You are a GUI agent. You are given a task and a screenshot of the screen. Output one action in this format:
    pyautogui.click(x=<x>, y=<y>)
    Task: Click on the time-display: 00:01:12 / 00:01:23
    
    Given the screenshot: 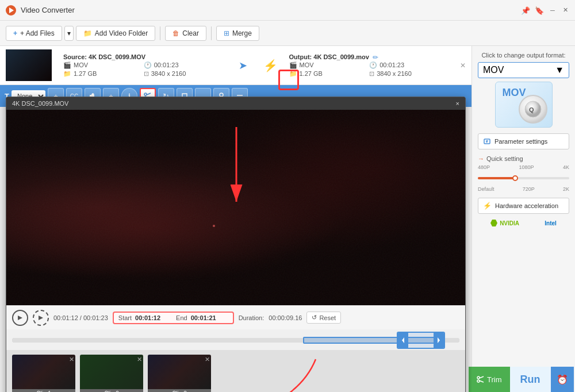 What is the action you would take?
    pyautogui.click(x=80, y=318)
    